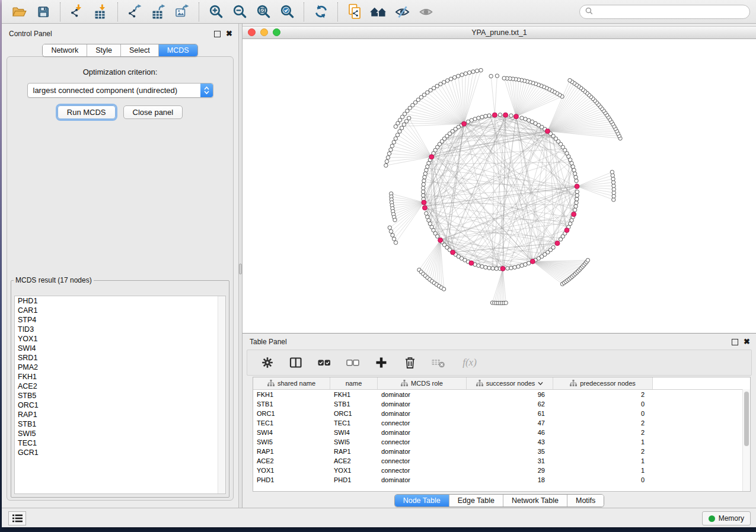 The width and height of the screenshot is (756, 532). What do you see at coordinates (735, 342) in the screenshot?
I see `float-table-panel-icon` at bounding box center [735, 342].